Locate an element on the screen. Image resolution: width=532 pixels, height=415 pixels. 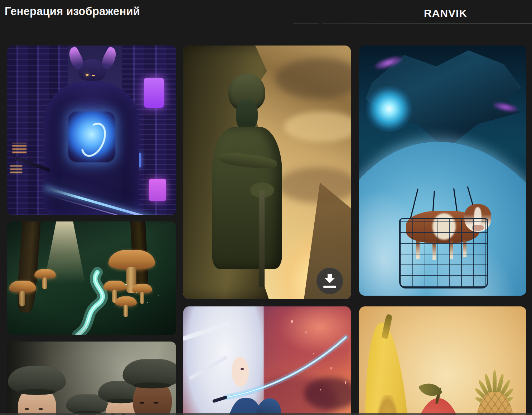
image-card-anime-swordswoman is located at coordinates (267, 361).